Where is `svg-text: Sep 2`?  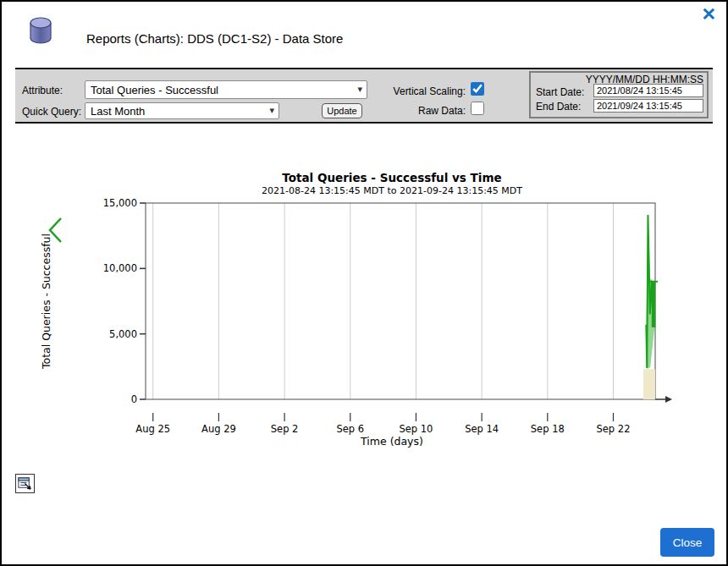 svg-text: Sep 2 is located at coordinates (284, 429).